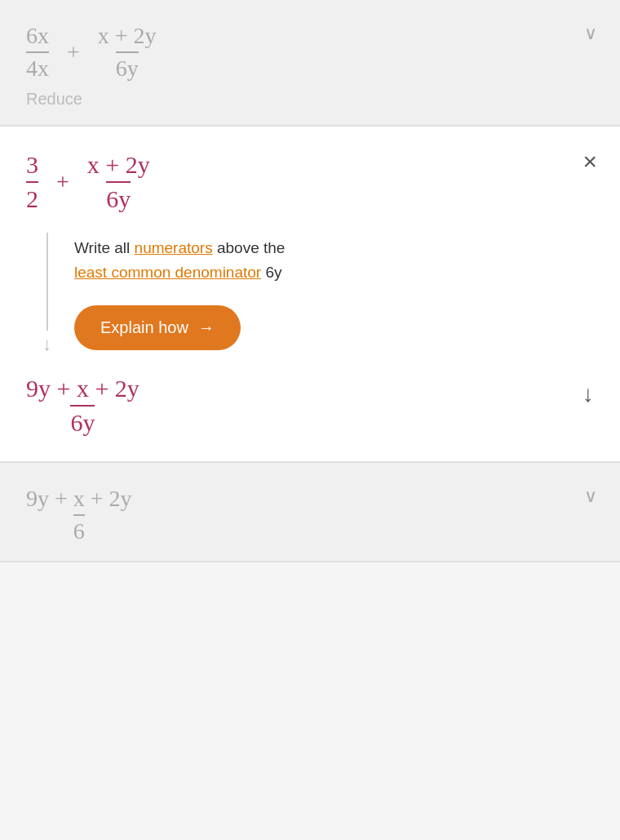  Describe the element at coordinates (79, 515) in the screenshot. I see `bottom-fraction: 9y + x + 2y 6` at that location.